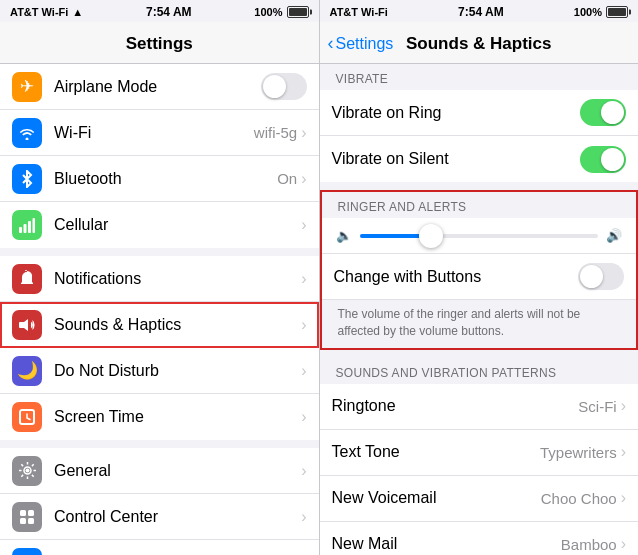 This screenshot has height=555, width=638. What do you see at coordinates (478, 44) in the screenshot?
I see `sounds-haptics-title: Sounds & Haptics` at bounding box center [478, 44].